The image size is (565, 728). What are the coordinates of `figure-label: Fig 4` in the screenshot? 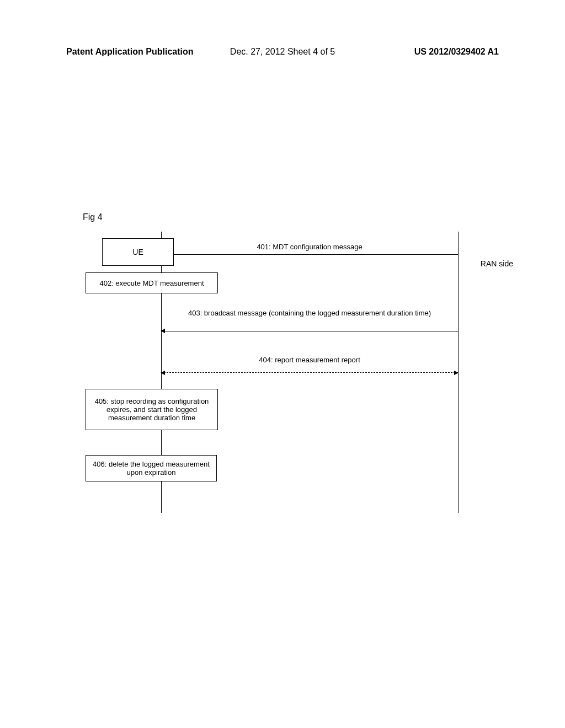 It's located at (93, 217).